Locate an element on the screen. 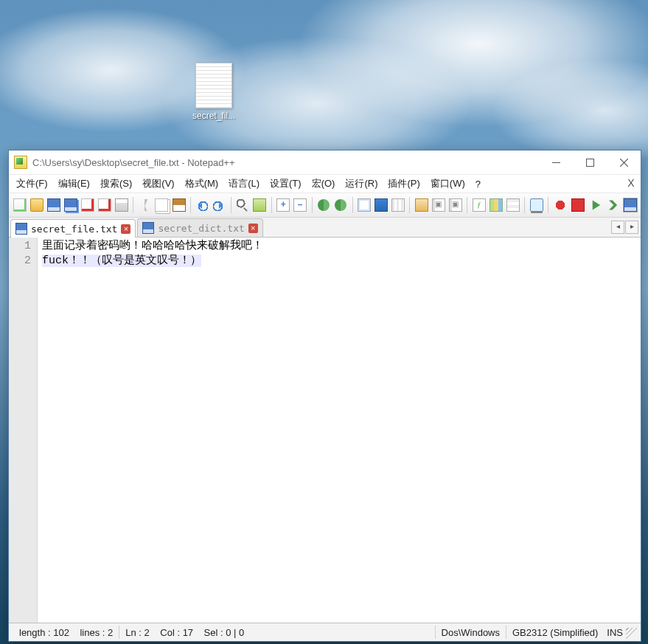 This screenshot has width=648, height=644. close-button is located at coordinates (624, 162).